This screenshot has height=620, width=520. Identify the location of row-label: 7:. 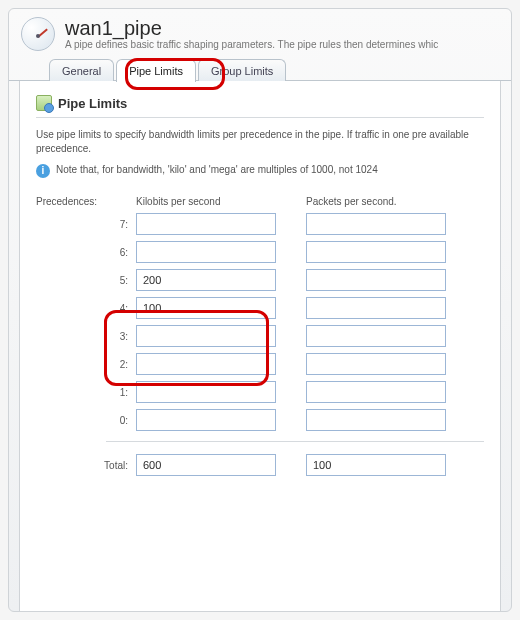
(86, 224).